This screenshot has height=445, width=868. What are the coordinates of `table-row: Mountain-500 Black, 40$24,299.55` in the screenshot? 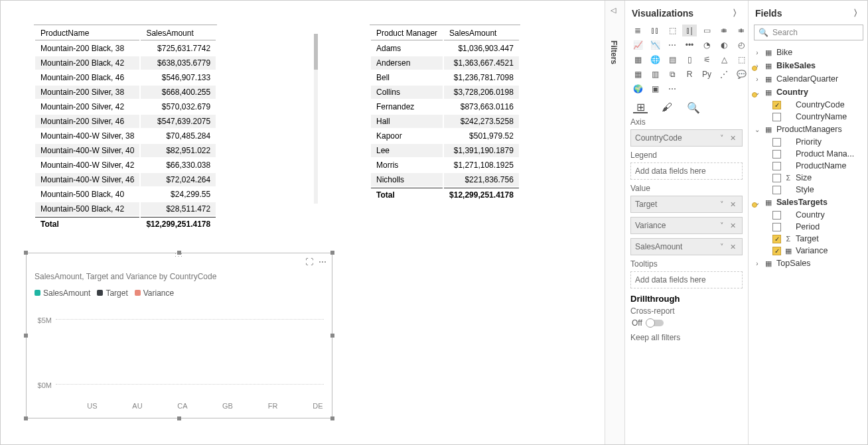 It's located at (125, 194).